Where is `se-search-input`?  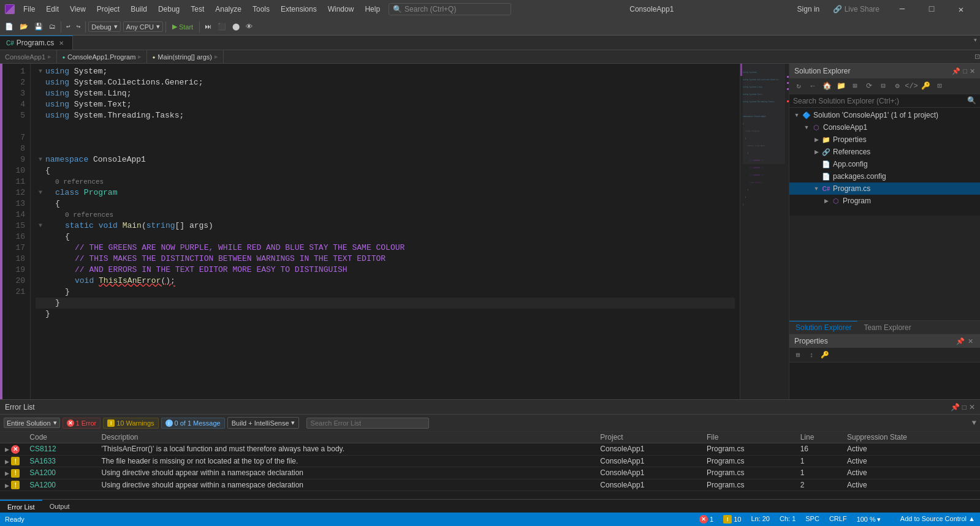 se-search-input is located at coordinates (880, 101).